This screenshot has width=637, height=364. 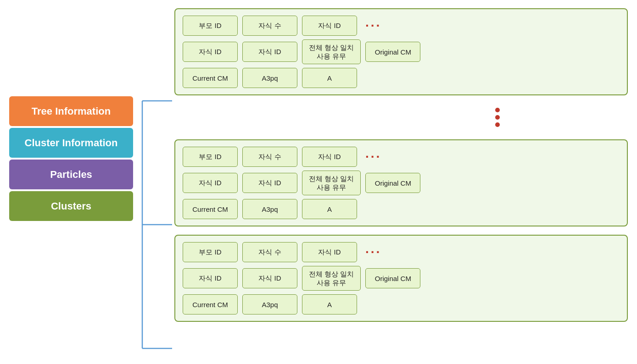 What do you see at coordinates (210, 183) in the screenshot?
I see `cell-child-id-2a: 자식 ID` at bounding box center [210, 183].